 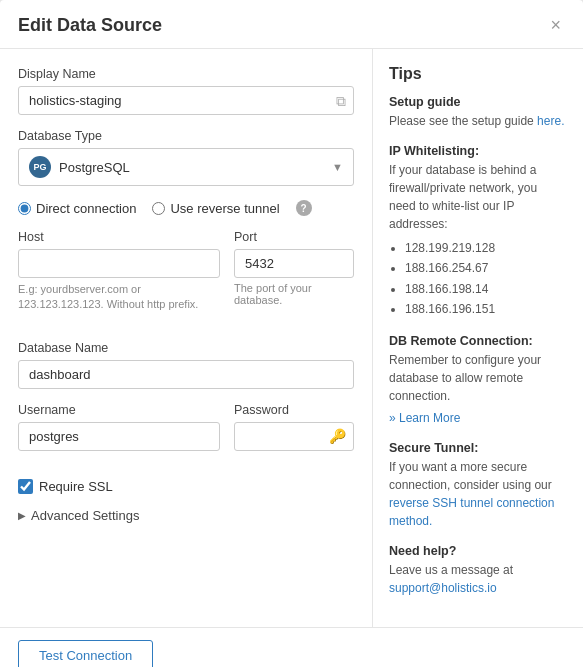 I want to click on tips-need-help: Need help? Leave us a message at support…, so click(x=478, y=570).